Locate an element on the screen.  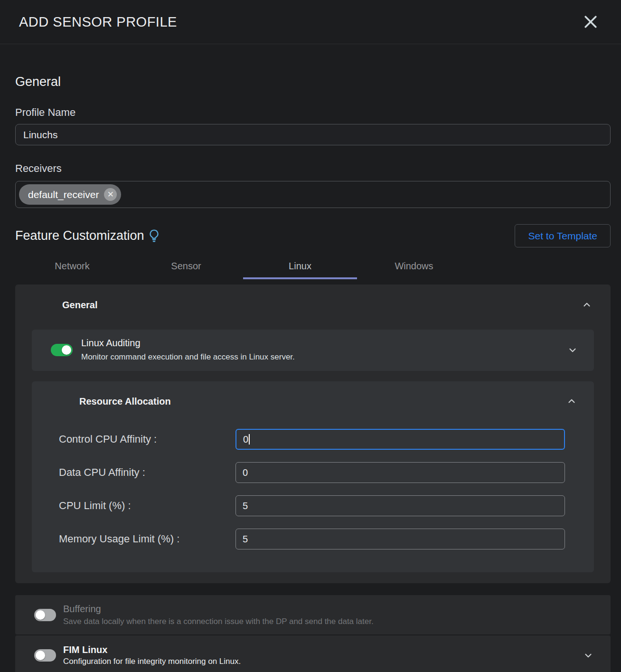
dialog-title: ADD SENSOR PROFILE is located at coordinates (98, 22).